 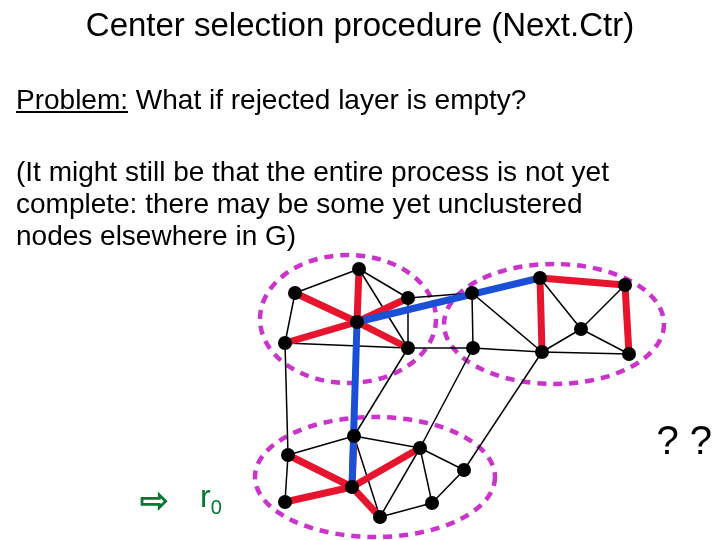 What do you see at coordinates (354, 404) in the screenshot?
I see `inter-edge` at bounding box center [354, 404].